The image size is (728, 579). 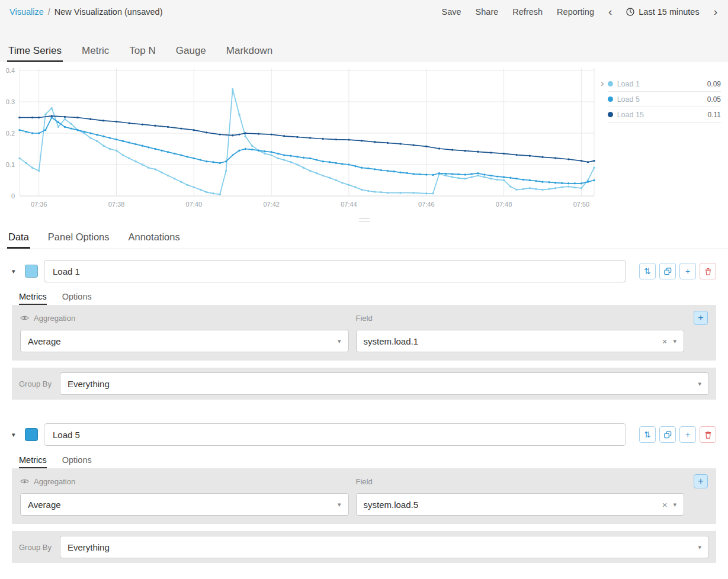 I want to click on svg-text: 07:40, so click(x=194, y=204).